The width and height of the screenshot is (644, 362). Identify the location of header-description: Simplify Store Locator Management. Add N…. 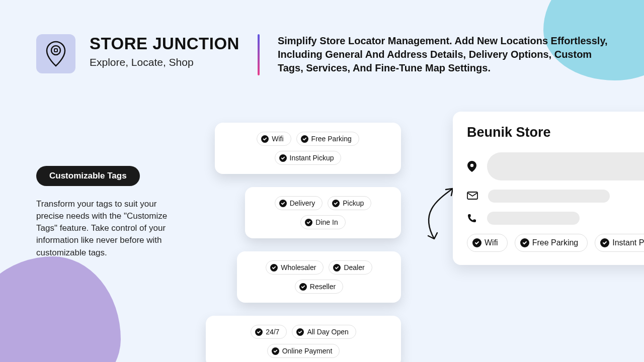
(443, 54).